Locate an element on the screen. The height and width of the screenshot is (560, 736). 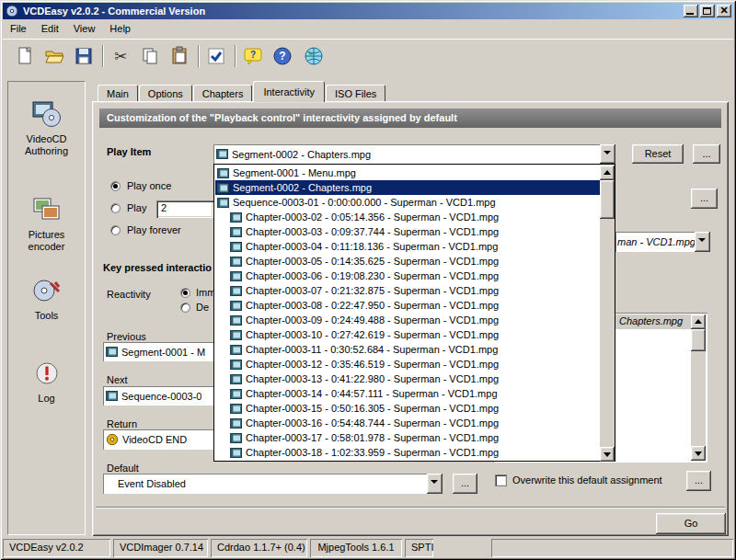
menu-item: File is located at coordinates (18, 29).